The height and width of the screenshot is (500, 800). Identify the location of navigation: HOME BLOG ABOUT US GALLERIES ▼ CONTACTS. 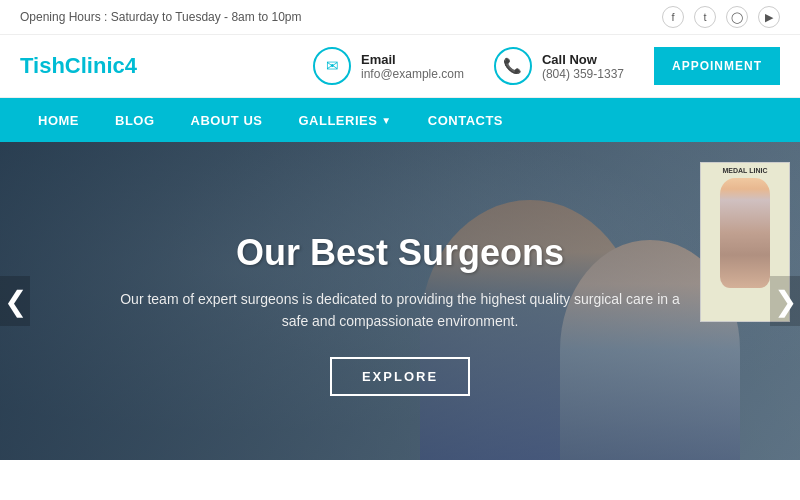
(400, 120).